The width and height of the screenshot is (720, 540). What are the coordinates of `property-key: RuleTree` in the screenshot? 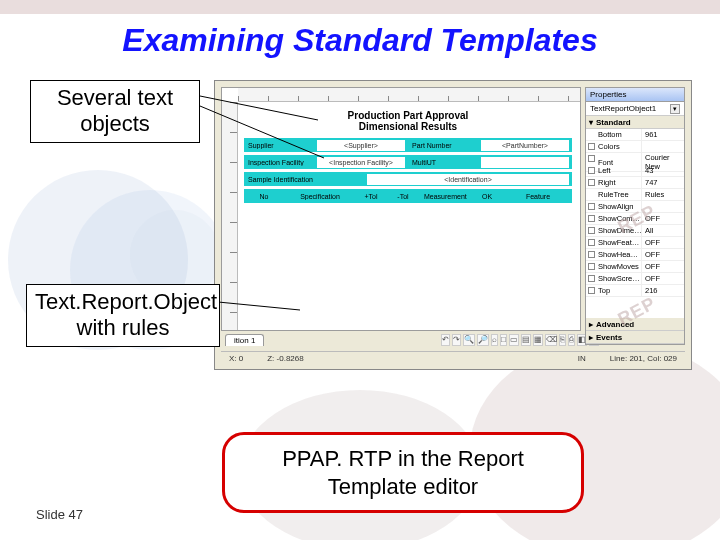 It's located at (614, 195).